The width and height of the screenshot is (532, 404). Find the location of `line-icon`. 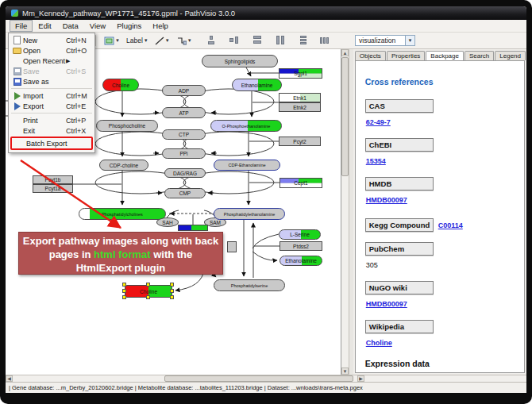

line-icon is located at coordinates (160, 41).